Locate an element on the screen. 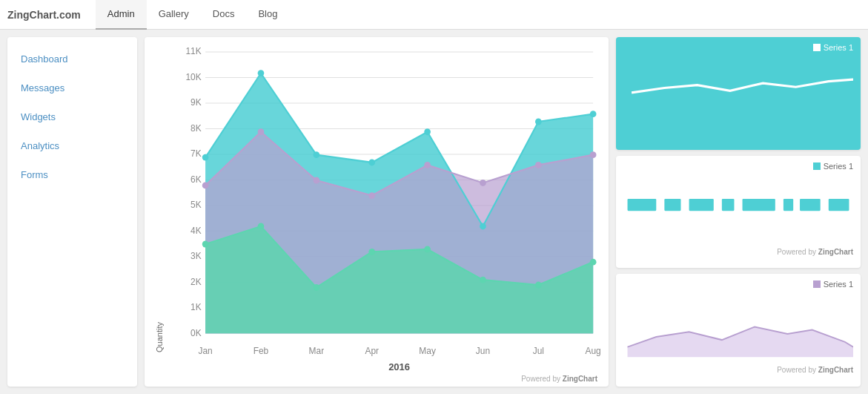 This screenshot has height=394, width=868. svg-text: 2K is located at coordinates (196, 282).